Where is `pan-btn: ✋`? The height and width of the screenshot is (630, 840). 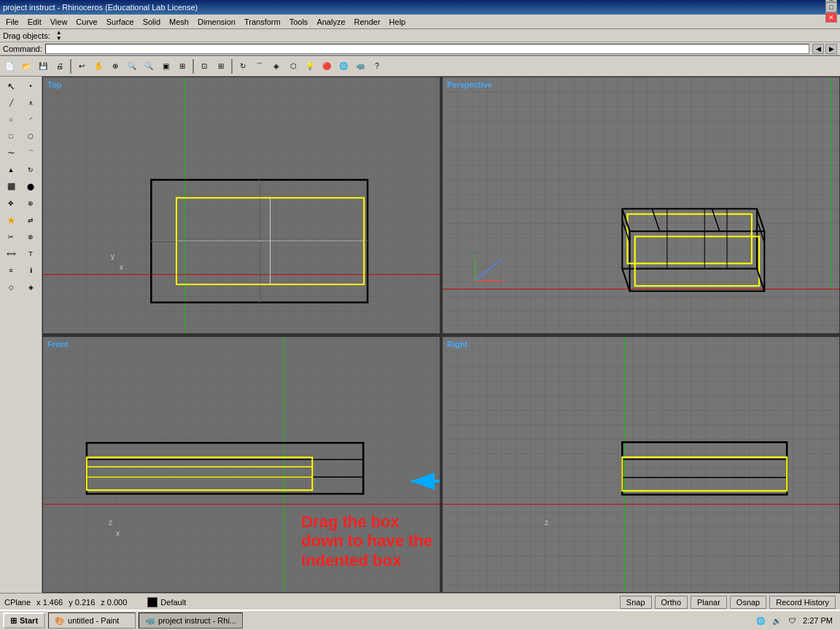 pan-btn: ✋ is located at coordinates (98, 66).